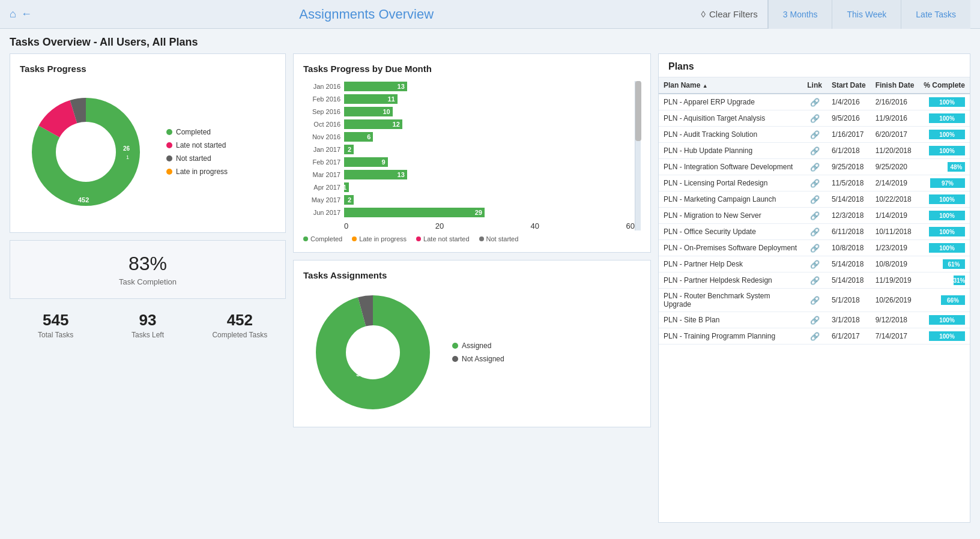  Describe the element at coordinates (322, 112) in the screenshot. I see `bar-label: Sep 2016` at that location.